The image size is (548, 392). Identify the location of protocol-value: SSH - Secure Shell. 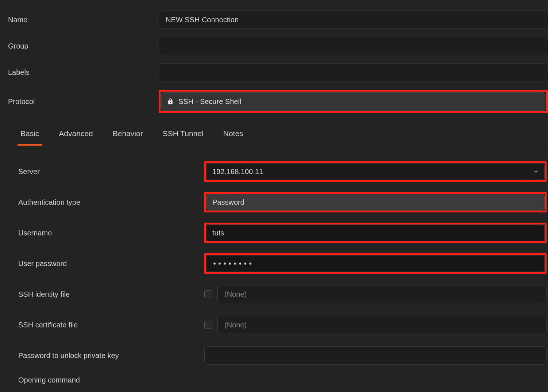
(210, 101).